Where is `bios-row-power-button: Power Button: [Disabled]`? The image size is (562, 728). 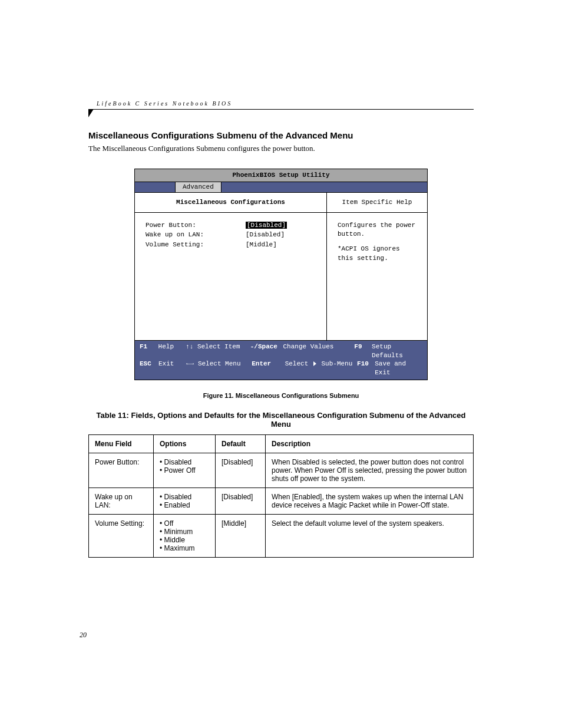
bios-row-power-button: Power Button: [Disabled] is located at coordinates (231, 225).